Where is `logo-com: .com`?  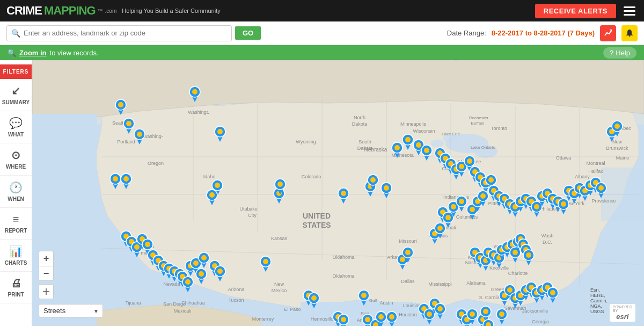 logo-com: .com is located at coordinates (111, 11).